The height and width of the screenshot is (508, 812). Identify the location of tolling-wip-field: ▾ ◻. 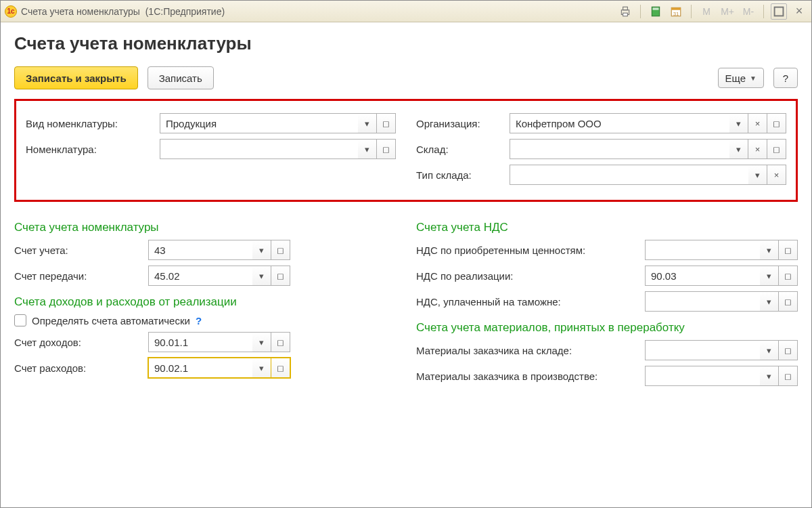
(721, 376).